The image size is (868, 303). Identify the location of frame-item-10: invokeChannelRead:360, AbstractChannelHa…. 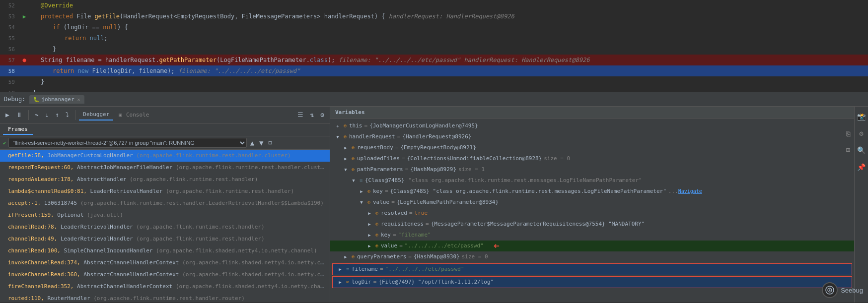
(165, 275).